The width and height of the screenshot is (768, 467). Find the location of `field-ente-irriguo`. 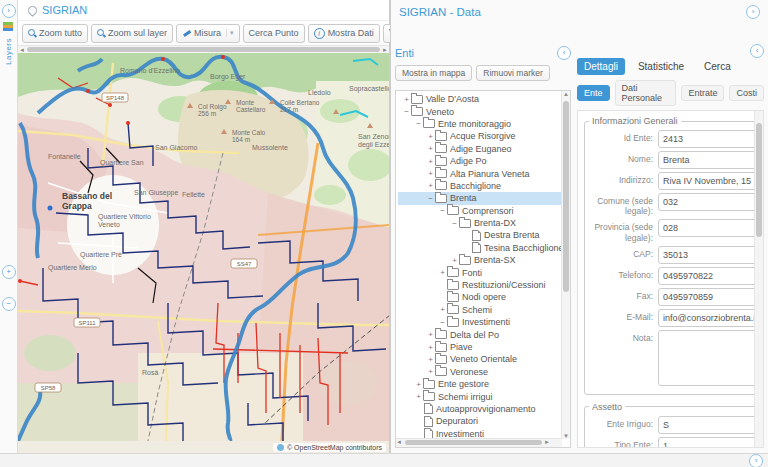

field-ente-irriguo is located at coordinates (706, 425).